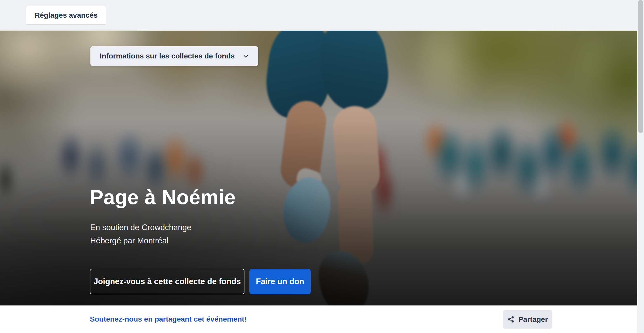 The width and height of the screenshot is (644, 333). What do you see at coordinates (528, 319) in the screenshot?
I see `share-button: Partager` at bounding box center [528, 319].